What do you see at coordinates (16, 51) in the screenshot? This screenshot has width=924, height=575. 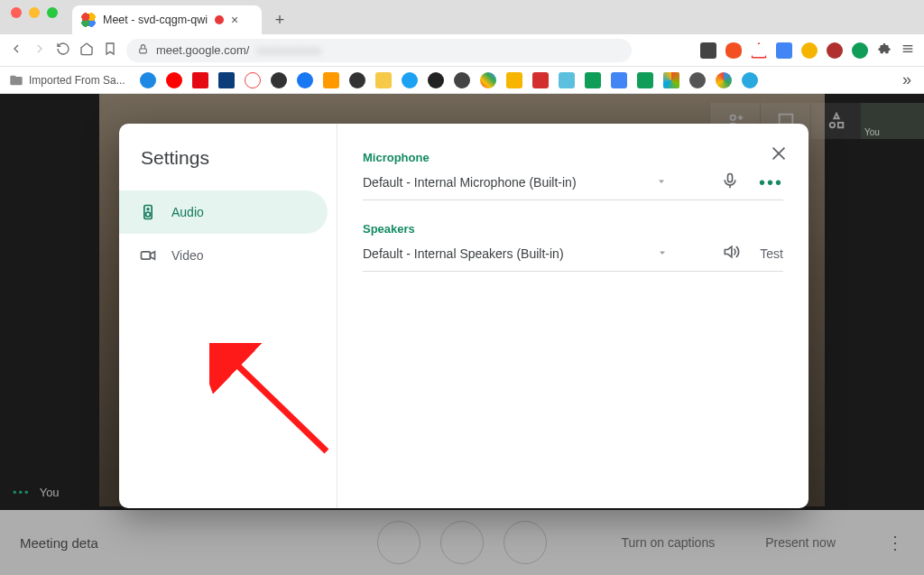 I see `nav-back-icon` at bounding box center [16, 51].